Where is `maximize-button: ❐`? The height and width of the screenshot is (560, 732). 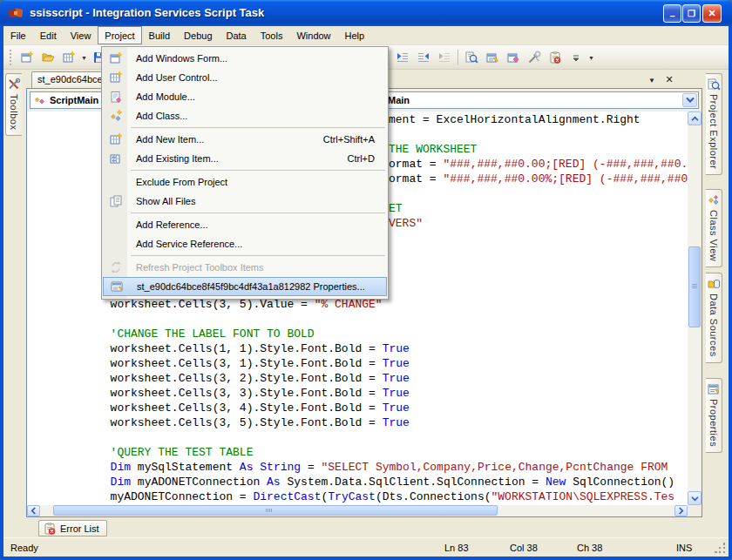 maximize-button: ❐ is located at coordinates (692, 14).